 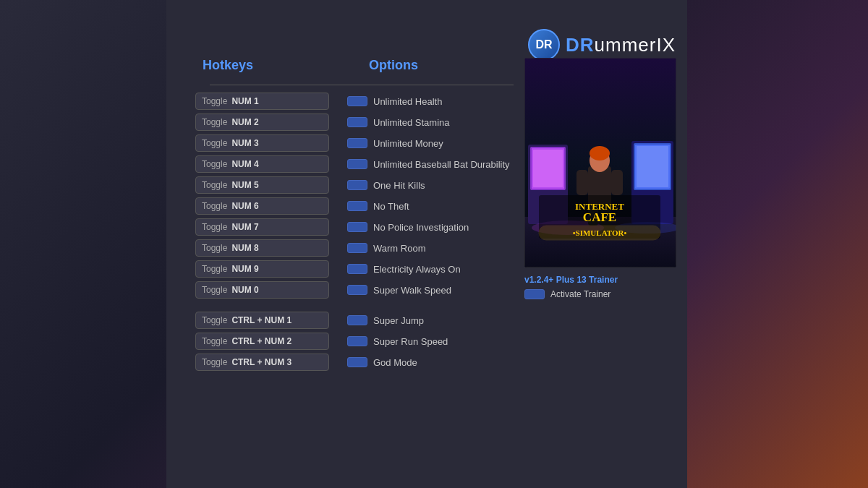 What do you see at coordinates (517, 341) in the screenshot?
I see `options-column-2: Super JumpSuper Run SpeedGod Mode` at bounding box center [517, 341].